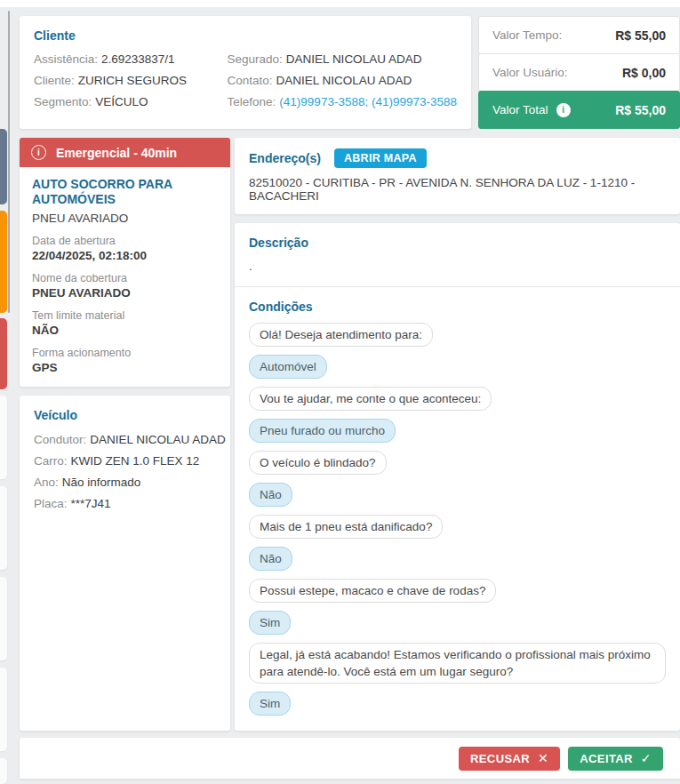  Describe the element at coordinates (124, 262) in the screenshot. I see `service-card: i Emergencial - 40min AUTO SOCORRO PARA …` at that location.